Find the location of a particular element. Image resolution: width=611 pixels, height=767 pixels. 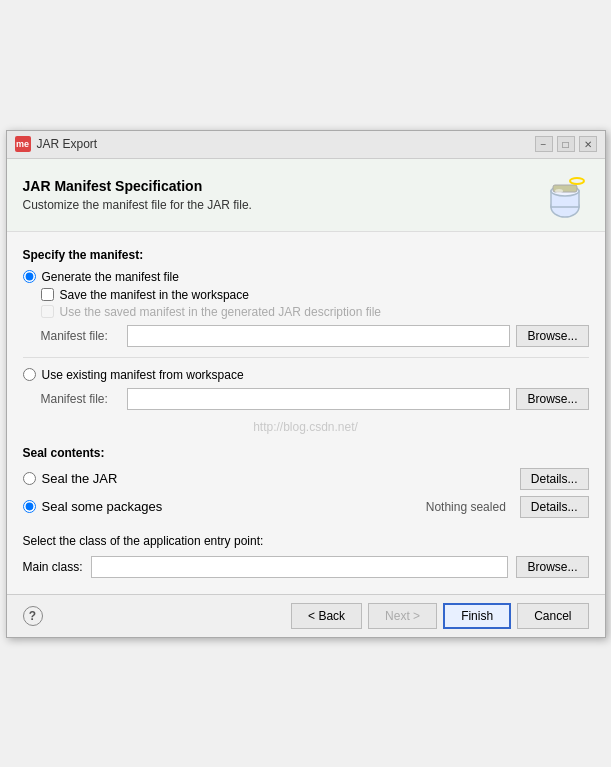

seal-some-details-button: Details... is located at coordinates (554, 507).